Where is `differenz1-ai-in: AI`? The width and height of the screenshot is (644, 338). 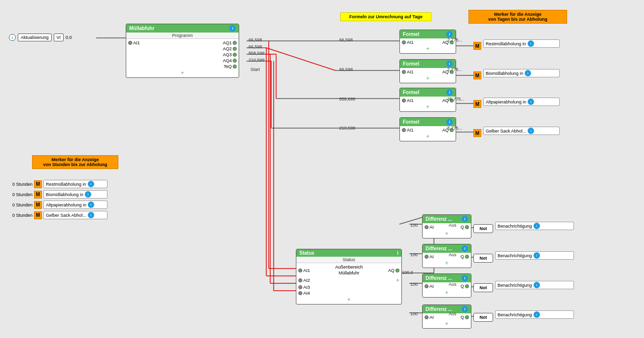
differenz1-ai-in: AI is located at coordinates (429, 227).